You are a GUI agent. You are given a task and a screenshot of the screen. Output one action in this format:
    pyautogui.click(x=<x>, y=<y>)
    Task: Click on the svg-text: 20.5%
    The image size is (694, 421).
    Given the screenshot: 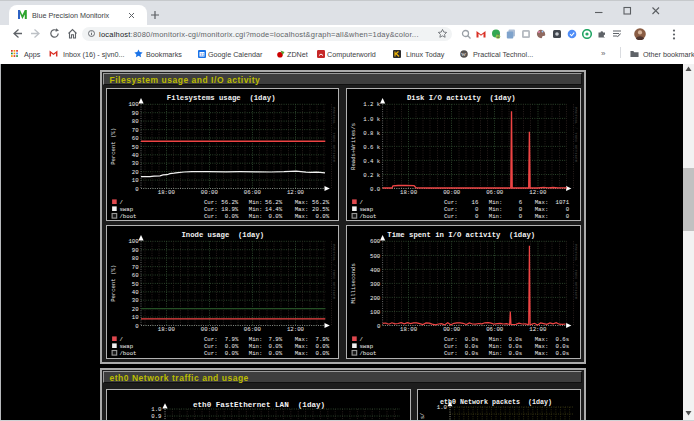 What is the action you would take?
    pyautogui.click(x=321, y=210)
    